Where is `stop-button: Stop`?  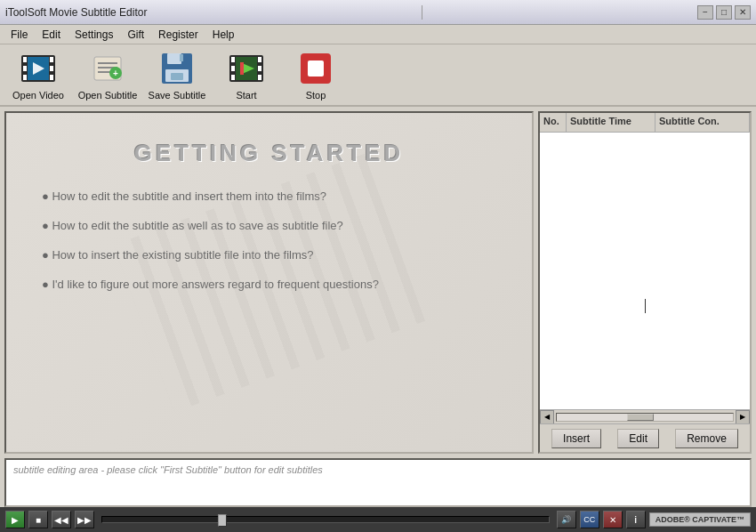
stop-button: Stop is located at coordinates (316, 75).